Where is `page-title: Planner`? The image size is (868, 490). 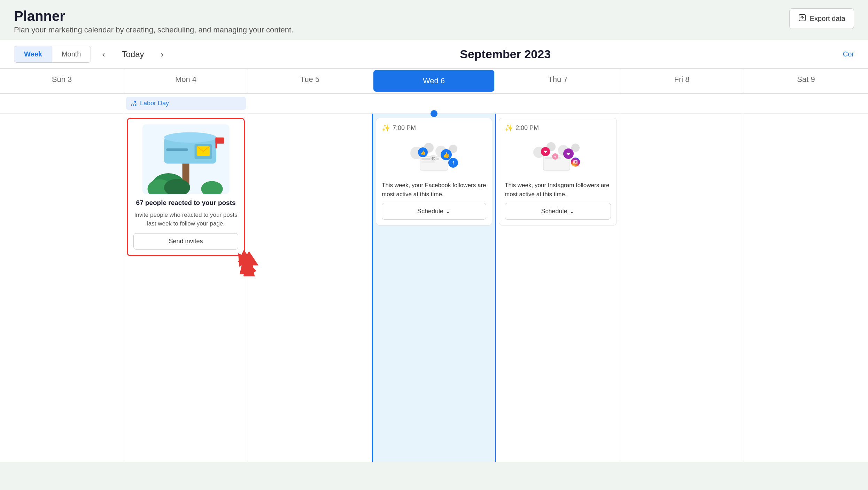
page-title: Planner is located at coordinates (154, 16).